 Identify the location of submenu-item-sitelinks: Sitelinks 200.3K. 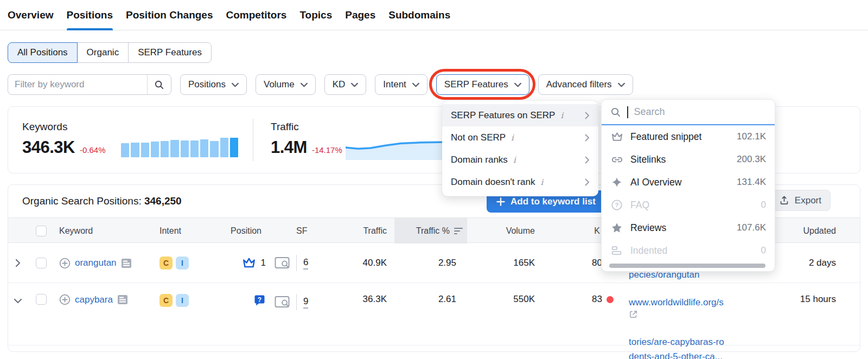
(688, 159).